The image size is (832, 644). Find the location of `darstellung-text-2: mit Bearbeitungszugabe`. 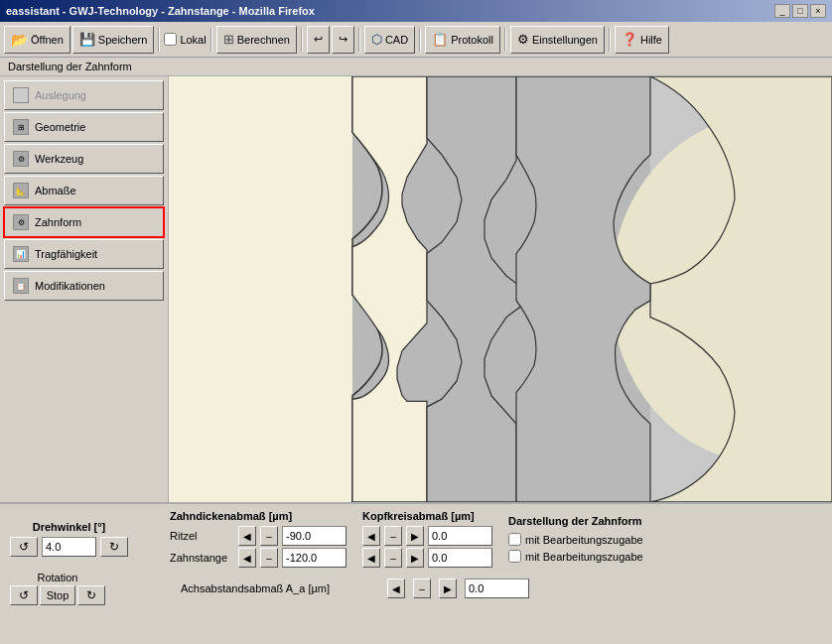

darstellung-text-2: mit Bearbeitungszugabe is located at coordinates (584, 557).